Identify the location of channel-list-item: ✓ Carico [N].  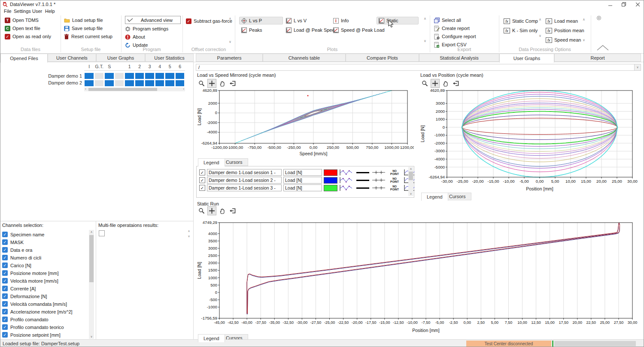
(17, 265).